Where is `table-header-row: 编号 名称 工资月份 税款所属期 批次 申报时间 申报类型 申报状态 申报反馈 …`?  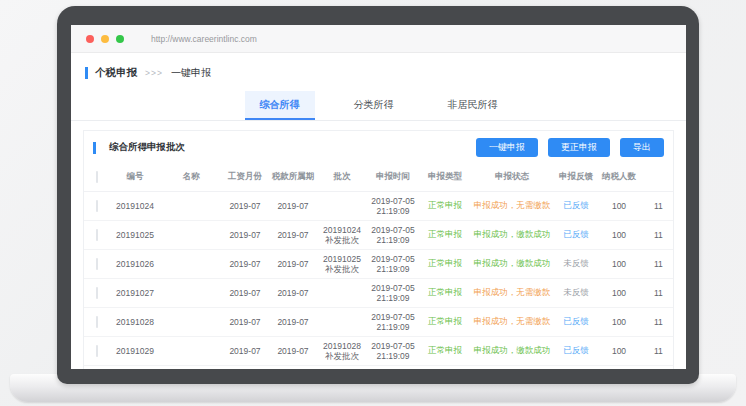
table-header-row: 编号 名称 工资月份 税款所属期 批次 申报时间 申报类型 申报状态 申报反馈 … is located at coordinates (378, 178).